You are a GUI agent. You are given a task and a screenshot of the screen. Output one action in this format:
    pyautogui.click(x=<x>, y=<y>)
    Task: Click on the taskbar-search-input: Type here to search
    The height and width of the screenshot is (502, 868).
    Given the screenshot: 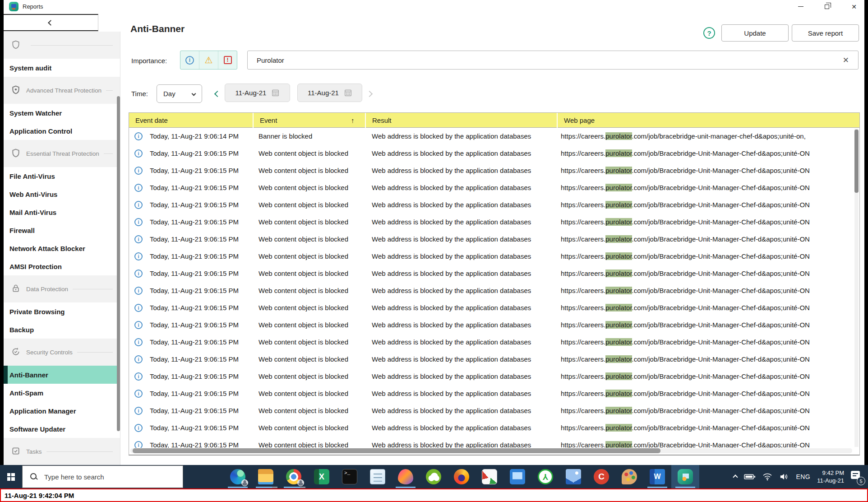 What is the action you would take?
    pyautogui.click(x=103, y=477)
    